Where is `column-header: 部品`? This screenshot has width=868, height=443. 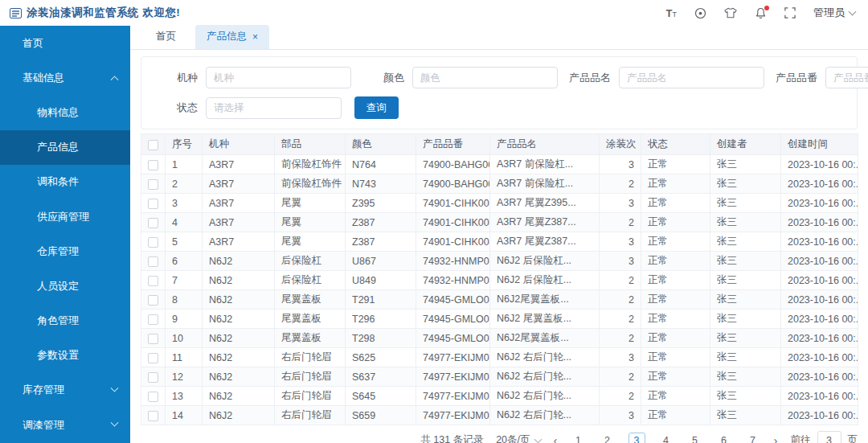
column-header: 部品 is located at coordinates (310, 145).